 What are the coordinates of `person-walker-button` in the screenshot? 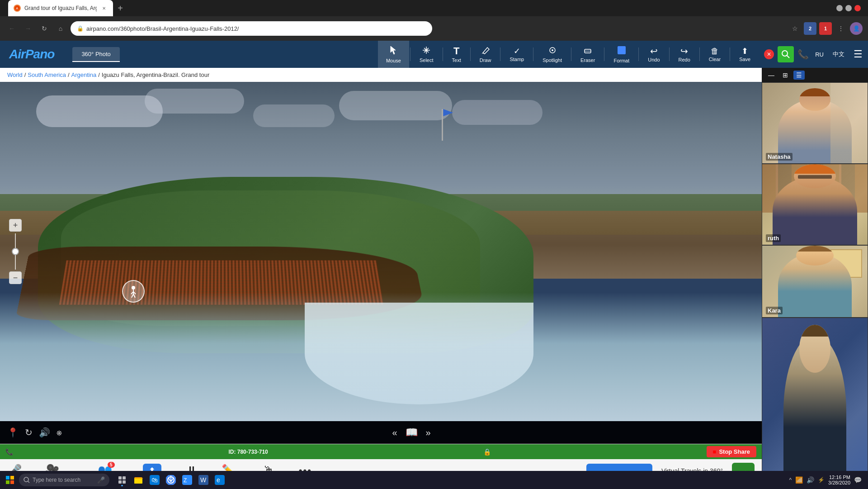 It's located at (133, 291).